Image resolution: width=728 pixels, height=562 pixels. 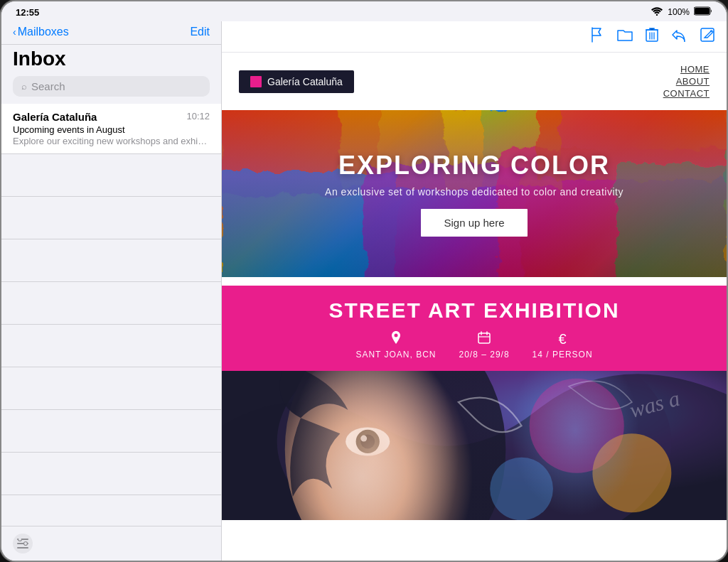 I want to click on location-text: SANT JOAN, BCN, so click(x=395, y=355).